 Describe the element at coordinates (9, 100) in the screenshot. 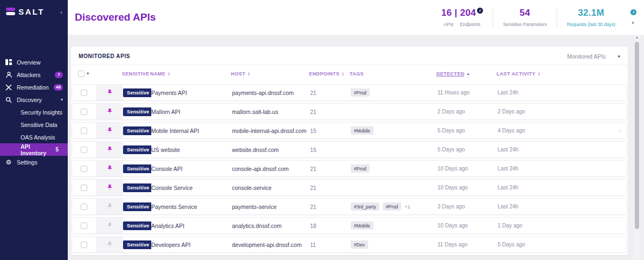

I see `discovery-icon` at that location.